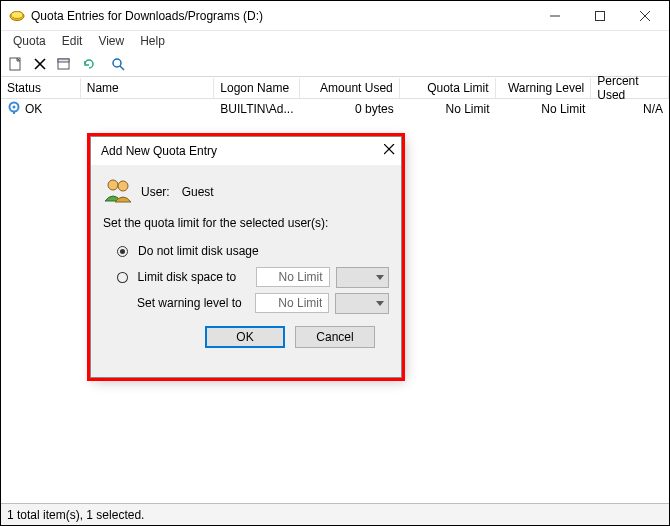 This screenshot has width=670, height=526. I want to click on window-title: Quota Entries for Downloads/Programs (D:…, so click(282, 16).